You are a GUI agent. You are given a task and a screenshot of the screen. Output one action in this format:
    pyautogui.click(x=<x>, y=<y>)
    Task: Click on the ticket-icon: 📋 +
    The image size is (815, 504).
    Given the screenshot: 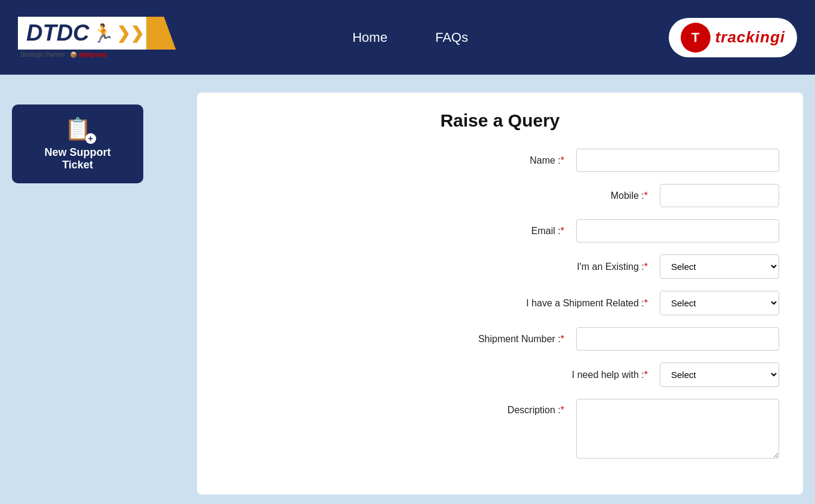 What is the action you would take?
    pyautogui.click(x=78, y=129)
    